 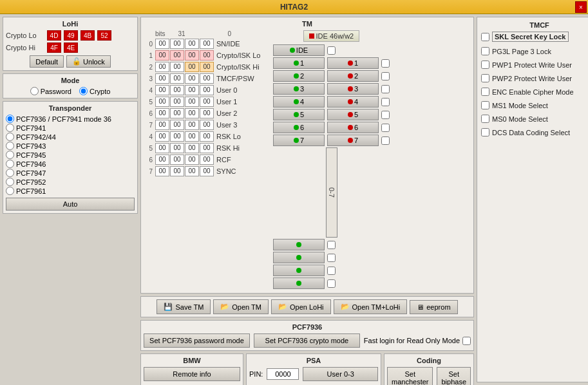 What do you see at coordinates (70, 191) in the screenshot?
I see `transponder-item-8: PCF7961` at bounding box center [70, 191].